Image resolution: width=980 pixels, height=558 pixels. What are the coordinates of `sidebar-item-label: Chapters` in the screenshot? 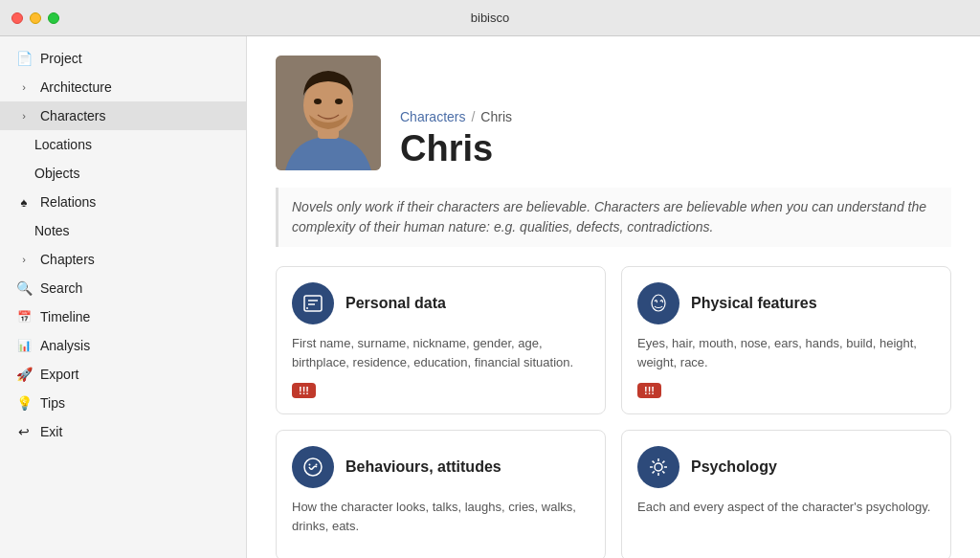 It's located at (67, 259).